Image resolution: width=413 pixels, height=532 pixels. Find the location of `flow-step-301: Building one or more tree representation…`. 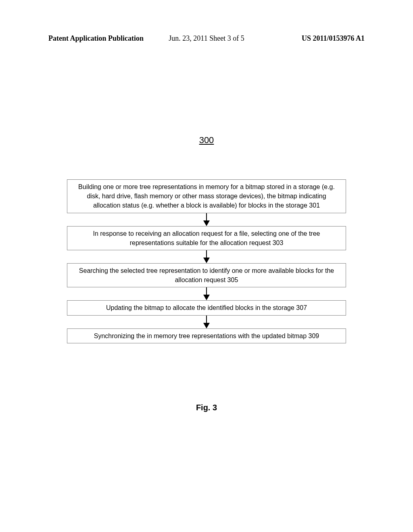

flow-step-301: Building one or more tree representation… is located at coordinates (206, 196).